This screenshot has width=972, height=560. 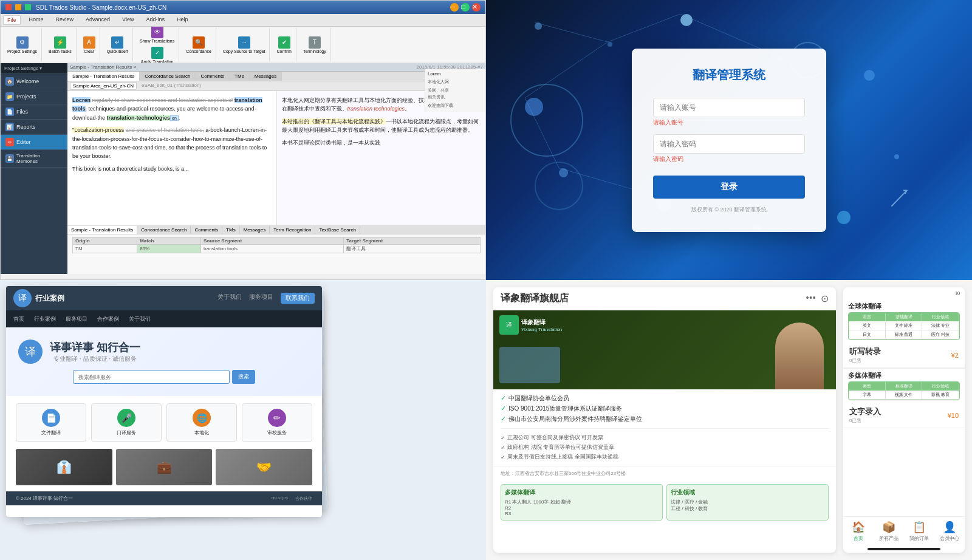 What do you see at coordinates (168, 77) in the screenshot?
I see `tab-concordance: Concordance Search` at bounding box center [168, 77].